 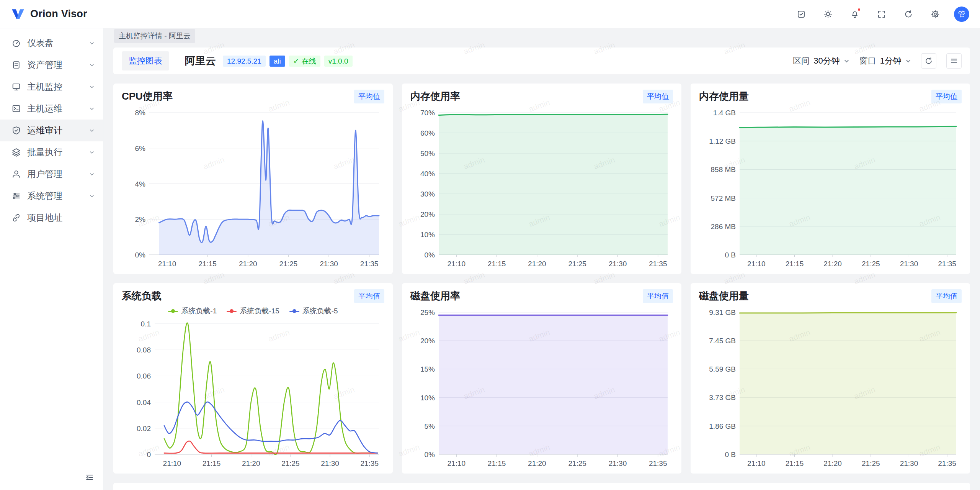 What do you see at coordinates (140, 149) in the screenshot?
I see `svg-text: 6%` at bounding box center [140, 149].